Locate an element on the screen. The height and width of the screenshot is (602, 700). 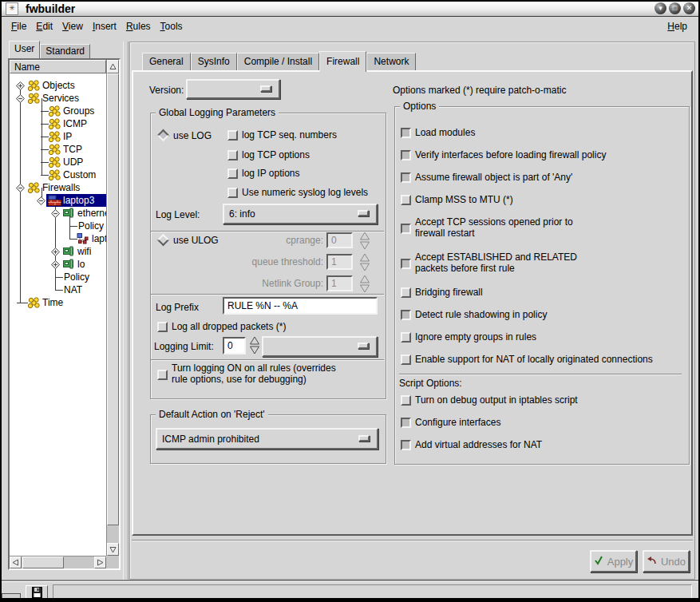
menu-file: File is located at coordinates (19, 26).